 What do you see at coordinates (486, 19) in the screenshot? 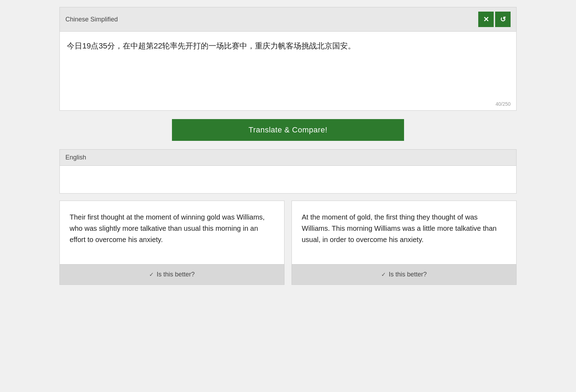
I see `close-icon: ✕` at bounding box center [486, 19].